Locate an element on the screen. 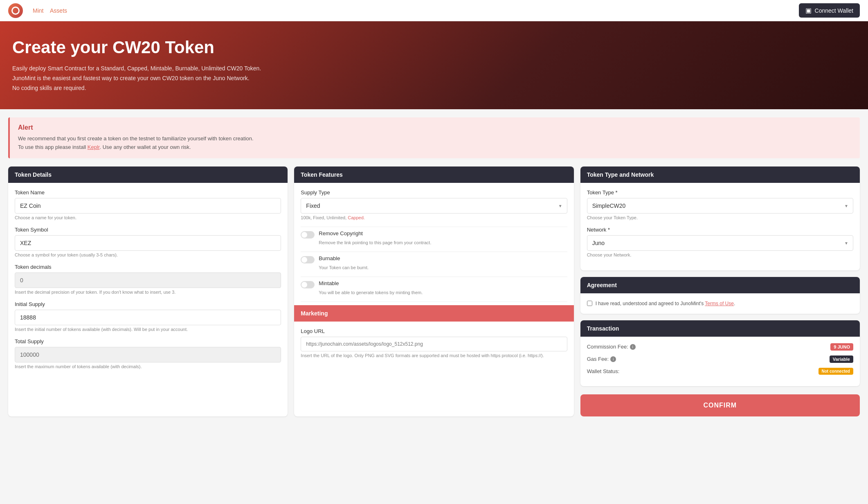 The width and height of the screenshot is (868, 504). network-label: Network * is located at coordinates (720, 230).